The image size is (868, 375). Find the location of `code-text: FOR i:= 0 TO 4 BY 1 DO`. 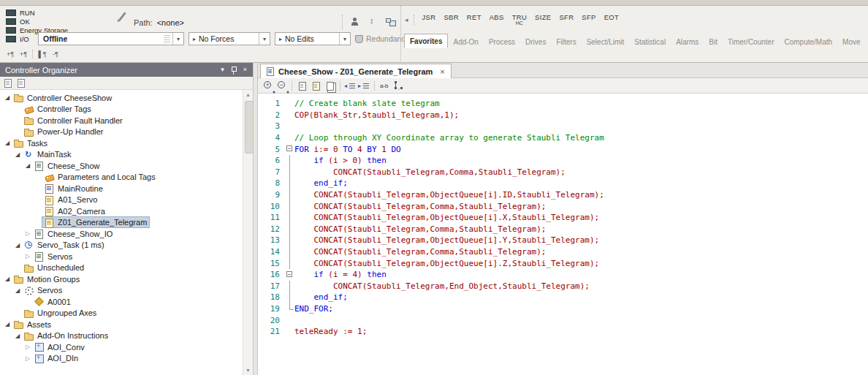

code-text: FOR i:= 0 TO 4 BY 1 DO is located at coordinates (348, 149).